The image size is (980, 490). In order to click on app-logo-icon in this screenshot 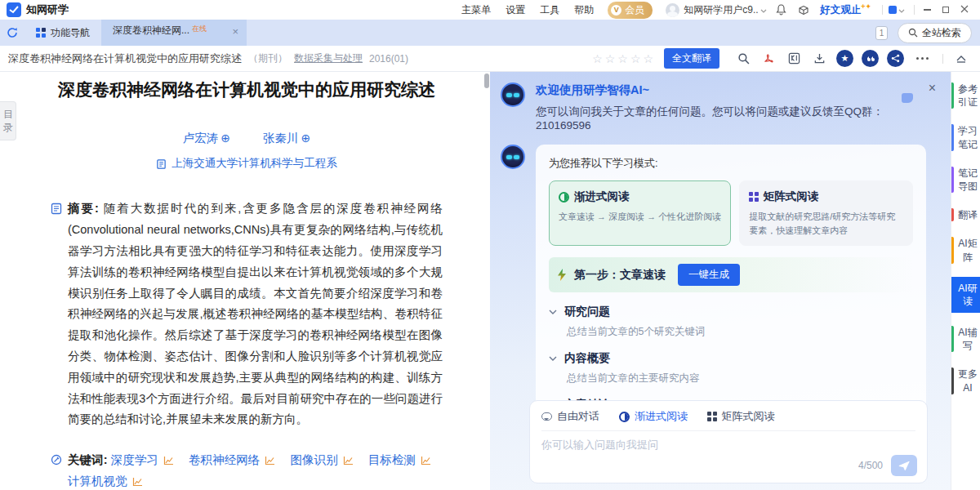, I will do `click(14, 10)`.